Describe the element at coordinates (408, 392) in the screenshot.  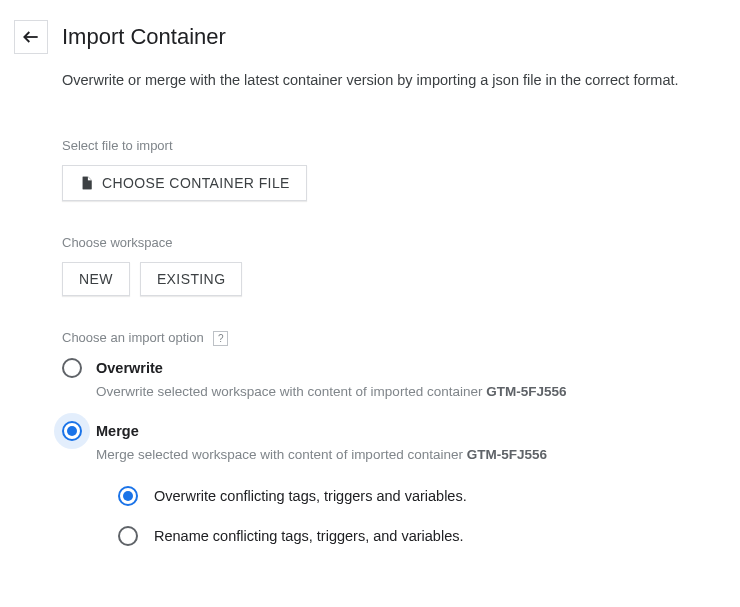
I see `overwrite-desc: Overwrite selected workspace with conten…` at that location.